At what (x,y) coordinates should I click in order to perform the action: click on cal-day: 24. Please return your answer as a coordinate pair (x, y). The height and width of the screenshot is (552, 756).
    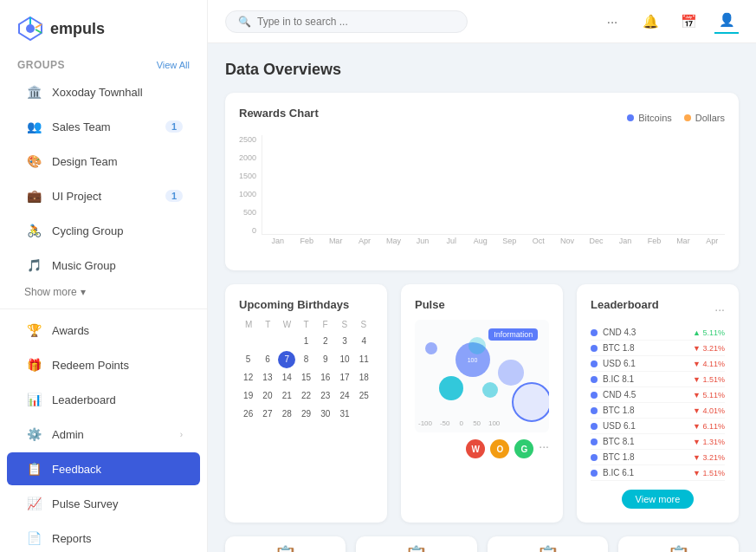
    Looking at the image, I should click on (345, 396).